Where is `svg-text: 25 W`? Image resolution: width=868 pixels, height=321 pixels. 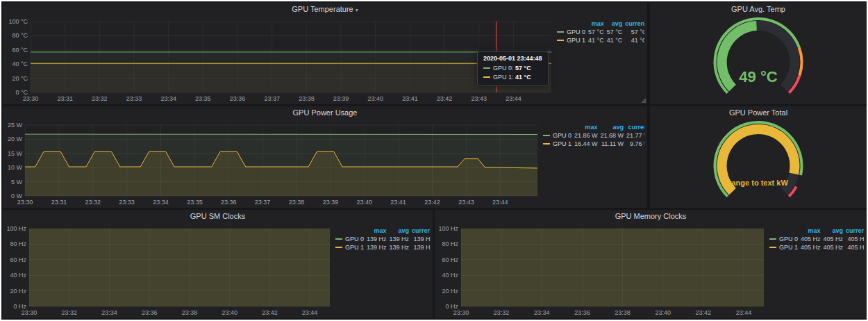
svg-text: 25 W is located at coordinates (15, 125).